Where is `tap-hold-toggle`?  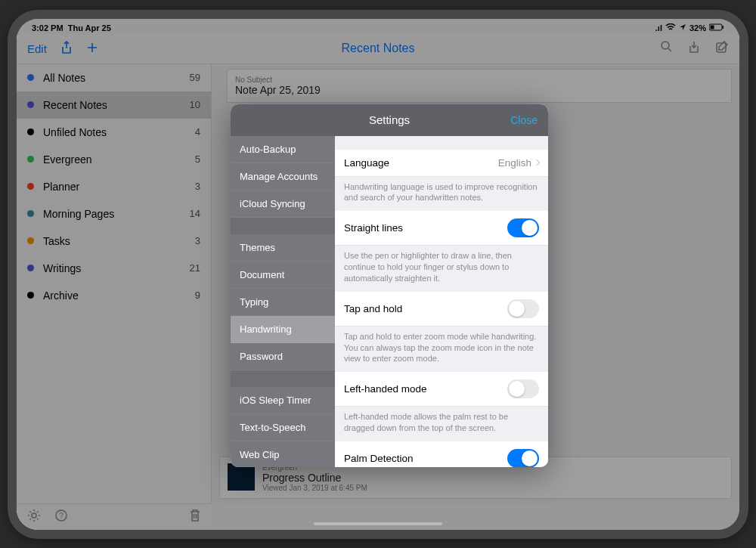 tap-hold-toggle is located at coordinates (523, 308).